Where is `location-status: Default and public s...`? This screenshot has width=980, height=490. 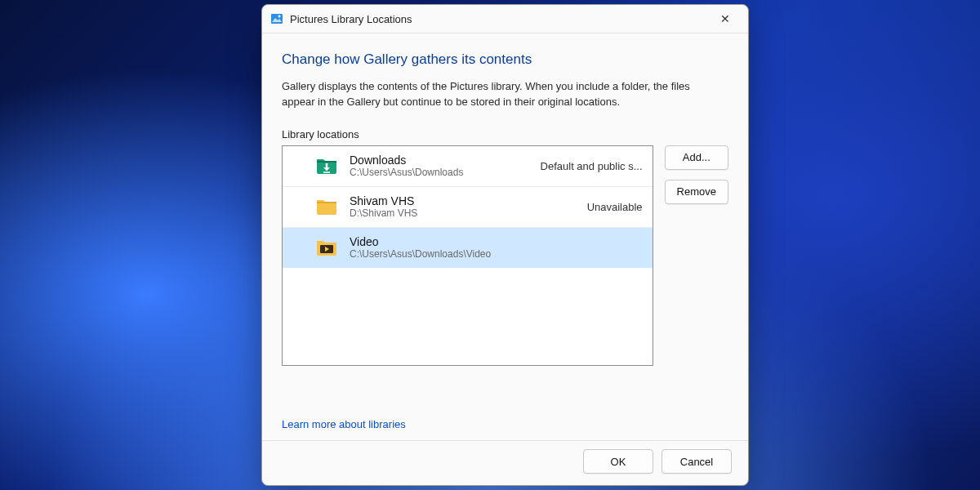 location-status: Default and public s... is located at coordinates (591, 167).